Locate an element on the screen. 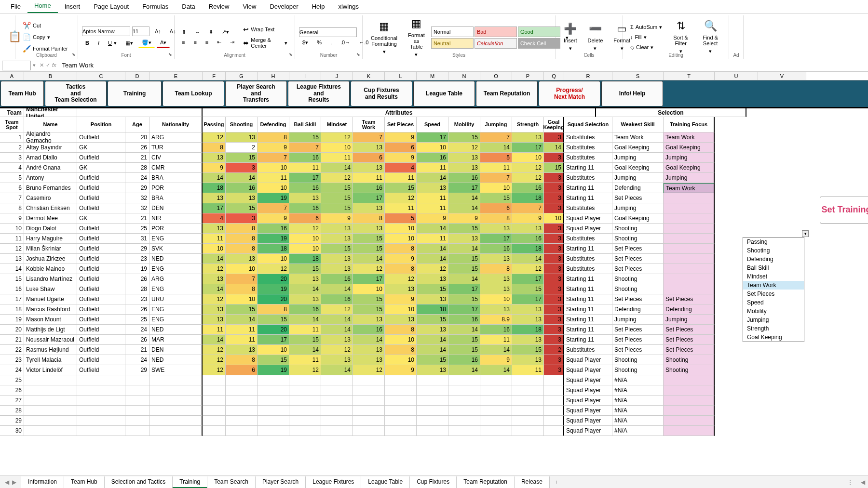 The image size is (868, 488). training-focus is located at coordinates (689, 259).